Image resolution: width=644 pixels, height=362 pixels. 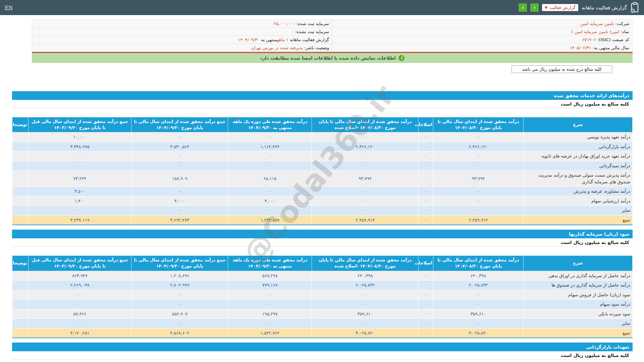 I want to click on table-row: درآمد پذیرش سمت متولی صندوق و درآمد مدیر…, so click(x=323, y=179).